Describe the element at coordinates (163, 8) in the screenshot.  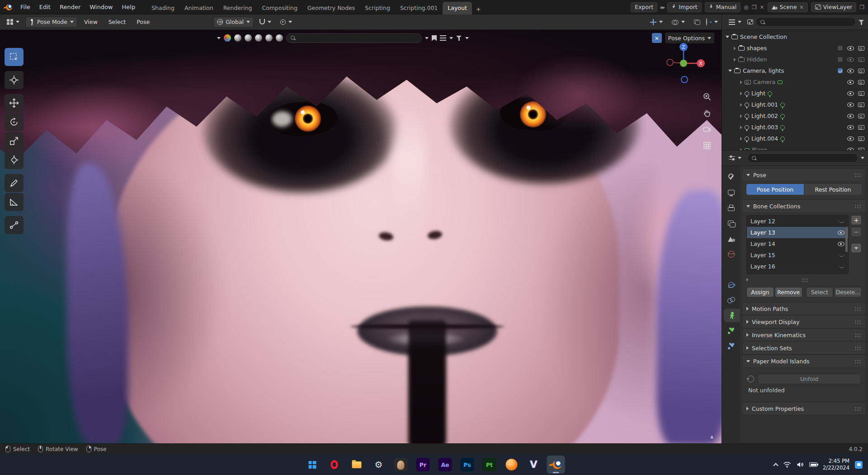
I see `tab-shading: Shading` at that location.